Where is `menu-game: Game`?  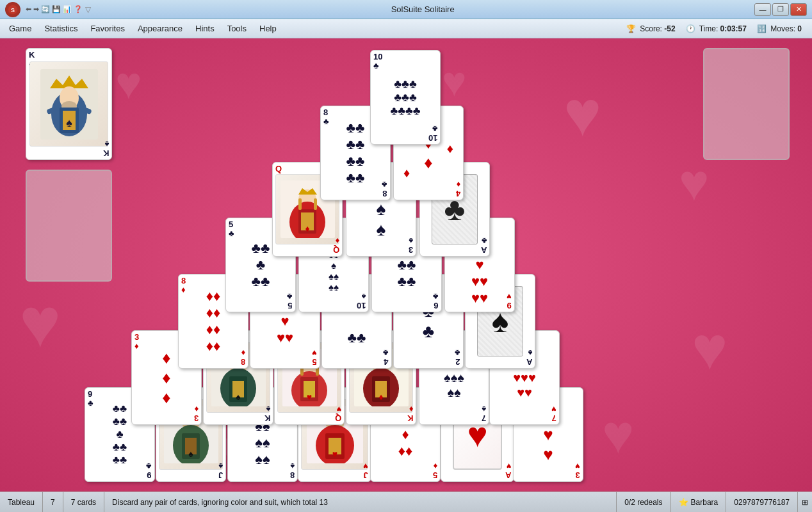
menu-game: Game is located at coordinates (20, 28).